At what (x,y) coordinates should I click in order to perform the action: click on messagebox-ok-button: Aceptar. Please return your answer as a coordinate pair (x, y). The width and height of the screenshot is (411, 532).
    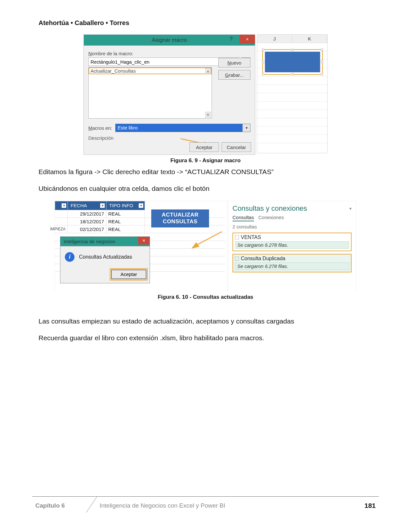
    Looking at the image, I should click on (129, 274).